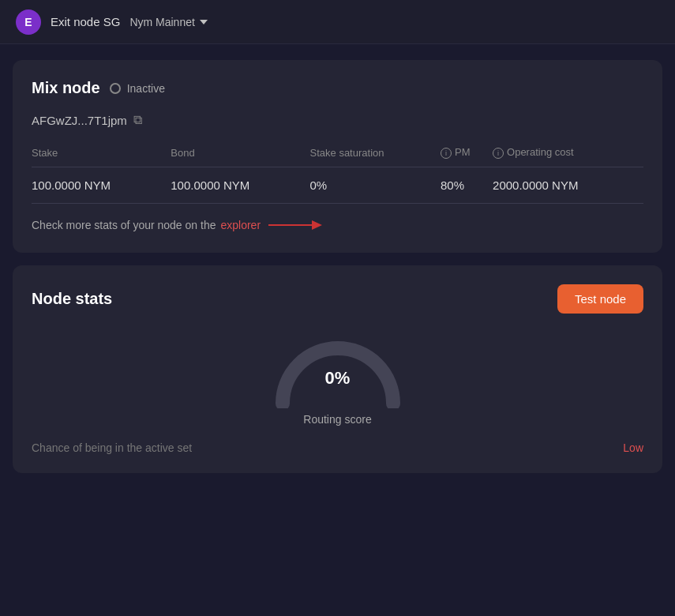  Describe the element at coordinates (112, 448) in the screenshot. I see `active-set-label: Chance of being in the active set` at that location.